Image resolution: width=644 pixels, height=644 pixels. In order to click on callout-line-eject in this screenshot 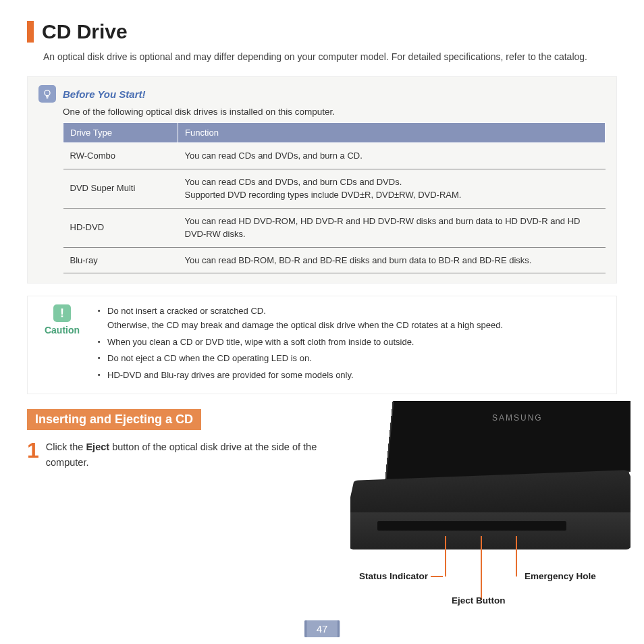, I will do `click(481, 568)`.